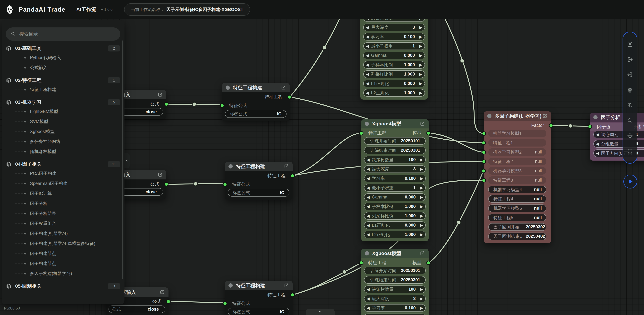  I want to click on sidebar-item: 公式输入, so click(63, 68).